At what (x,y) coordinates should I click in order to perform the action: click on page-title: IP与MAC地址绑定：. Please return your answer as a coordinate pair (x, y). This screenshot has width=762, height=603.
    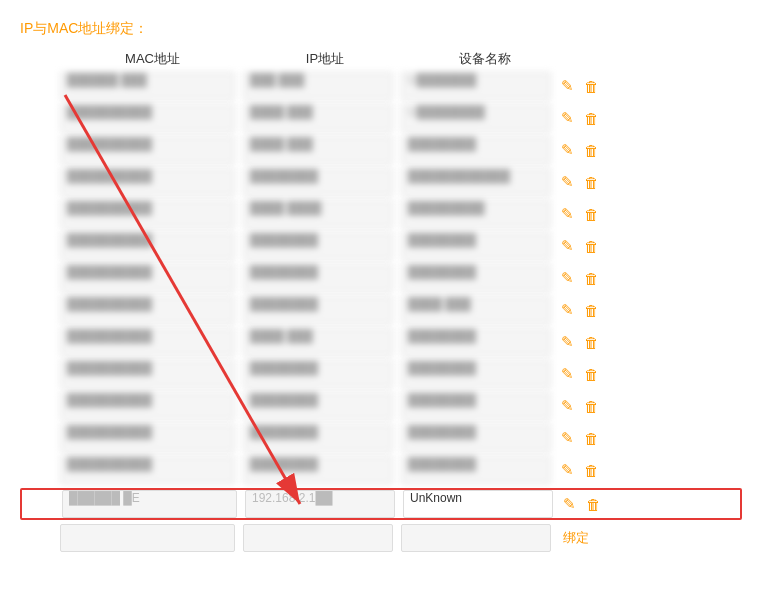
    Looking at the image, I should click on (381, 29).